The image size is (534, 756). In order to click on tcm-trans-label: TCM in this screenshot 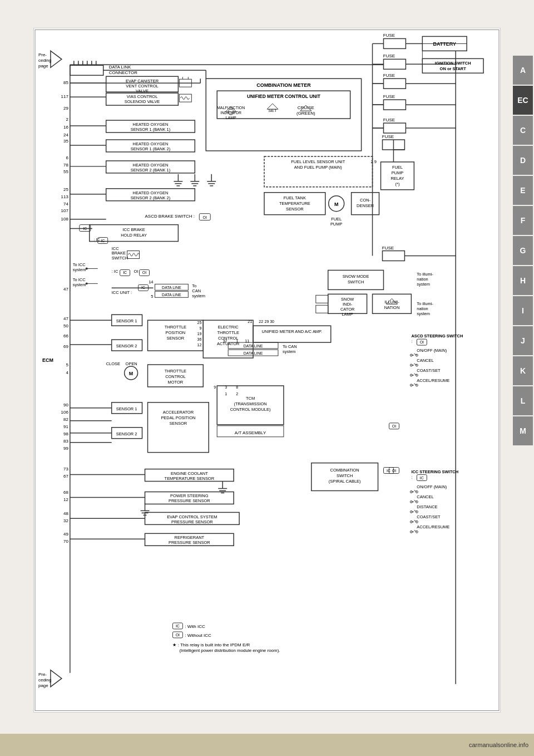, I will do `click(250, 399)`.